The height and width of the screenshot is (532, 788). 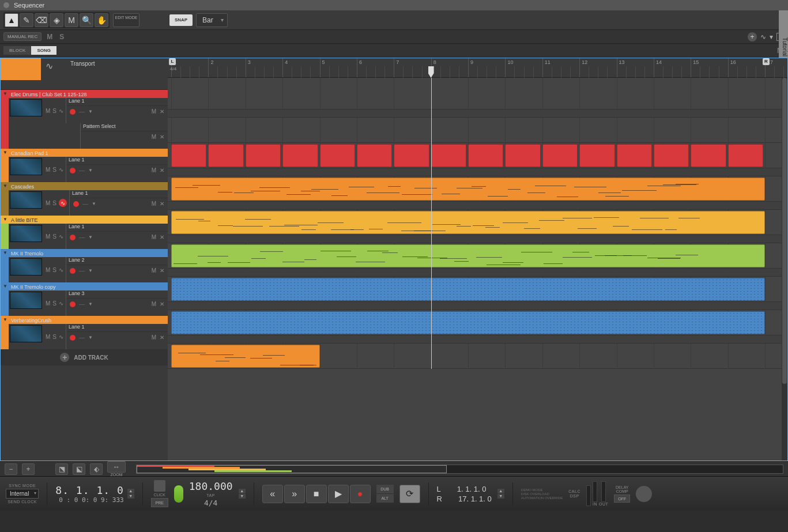 What do you see at coordinates (212, 20) in the screenshot?
I see `snap-value-select: Bar` at bounding box center [212, 20].